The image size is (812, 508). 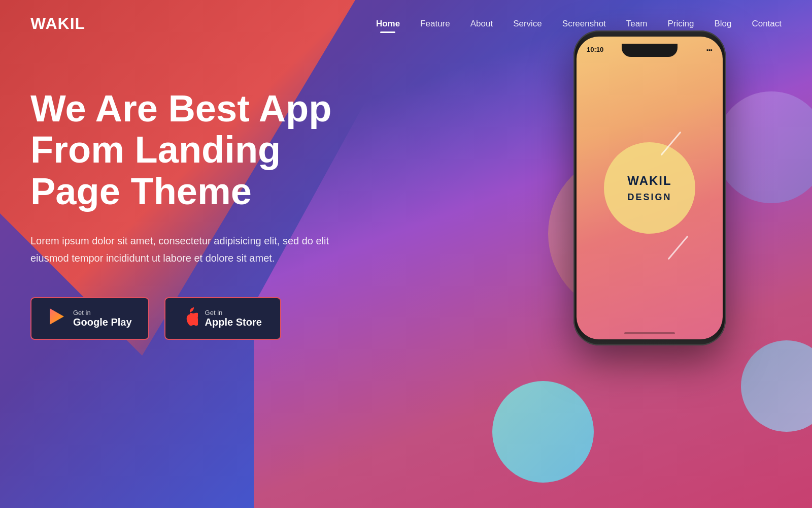 I want to click on nav-link-blog: Blog, so click(x=723, y=23).